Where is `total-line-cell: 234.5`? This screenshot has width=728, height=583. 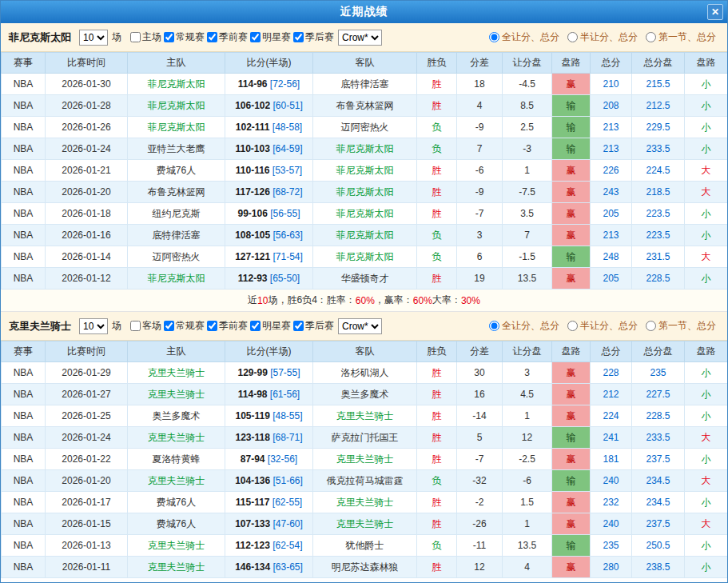 total-line-cell: 234.5 is located at coordinates (658, 481).